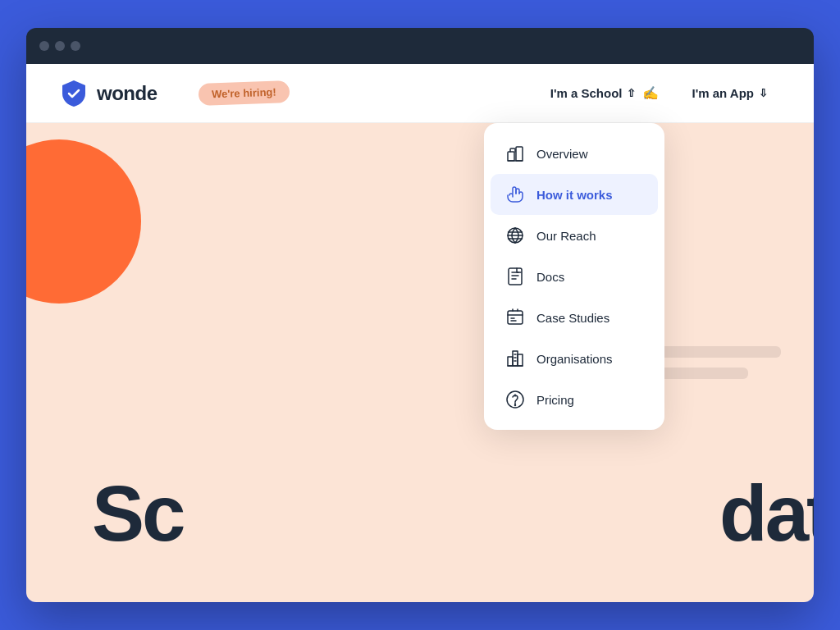 The width and height of the screenshot is (840, 630). I want to click on dropdown-item-organisations: Organisations, so click(574, 358).